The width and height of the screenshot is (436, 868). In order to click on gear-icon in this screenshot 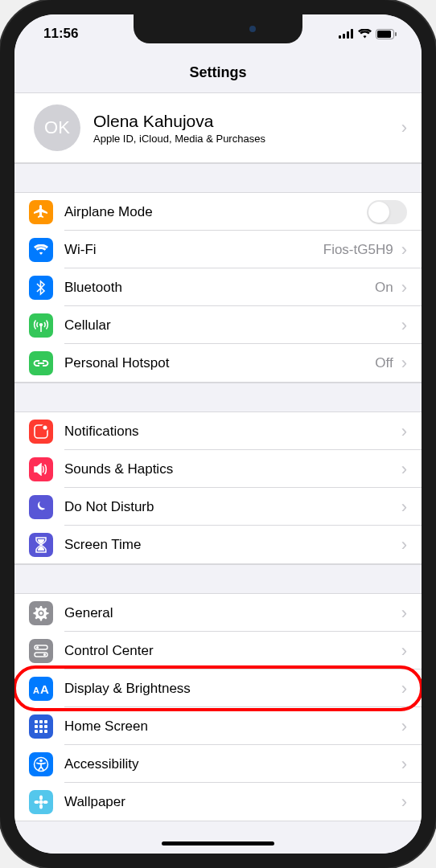, I will do `click(41, 613)`.